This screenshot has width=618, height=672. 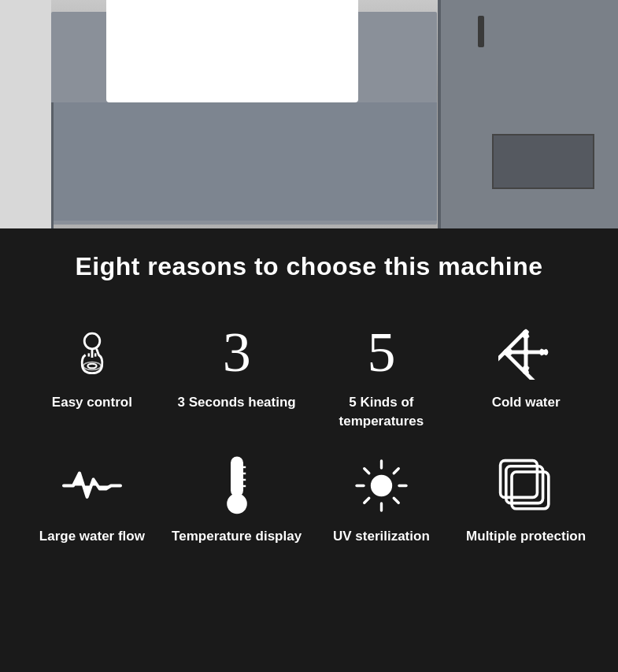 I want to click on uv-sterilization-label: UV sterilization, so click(x=381, y=536).